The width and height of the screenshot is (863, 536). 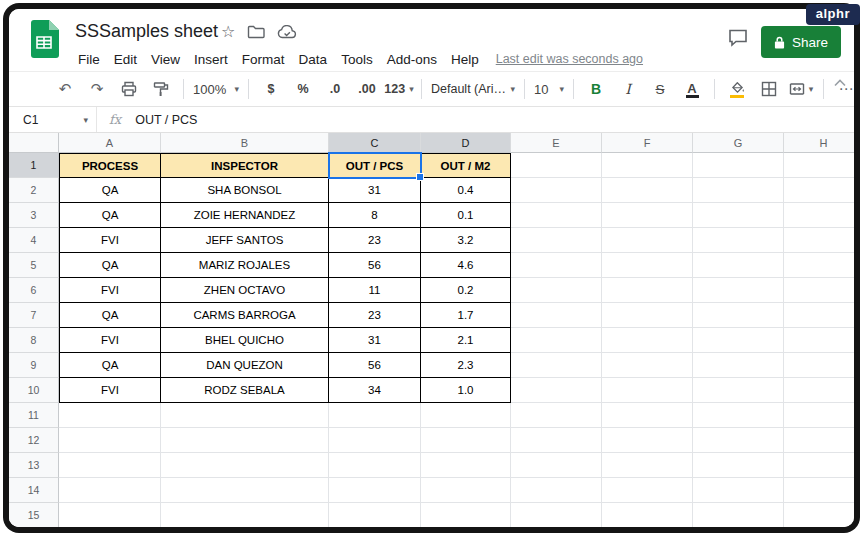 What do you see at coordinates (556, 216) in the screenshot?
I see `cell-E3` at bounding box center [556, 216].